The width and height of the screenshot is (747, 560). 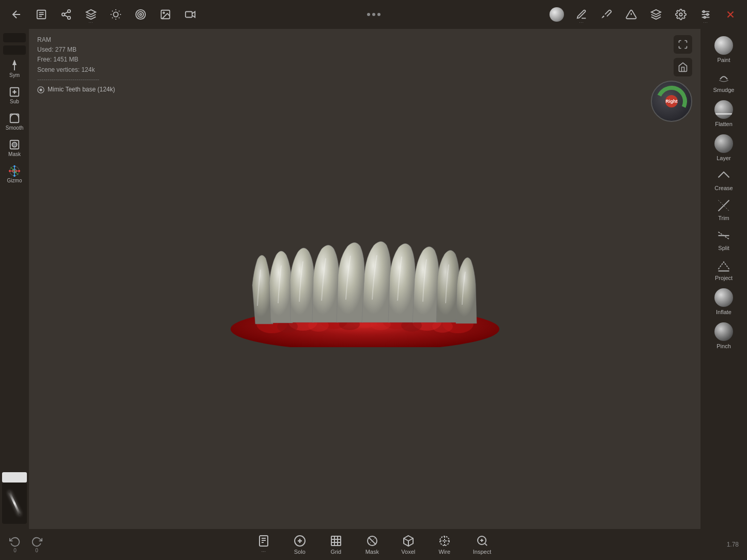 What do you see at coordinates (724, 50) in the screenshot?
I see `paint-tool: Paint` at bounding box center [724, 50].